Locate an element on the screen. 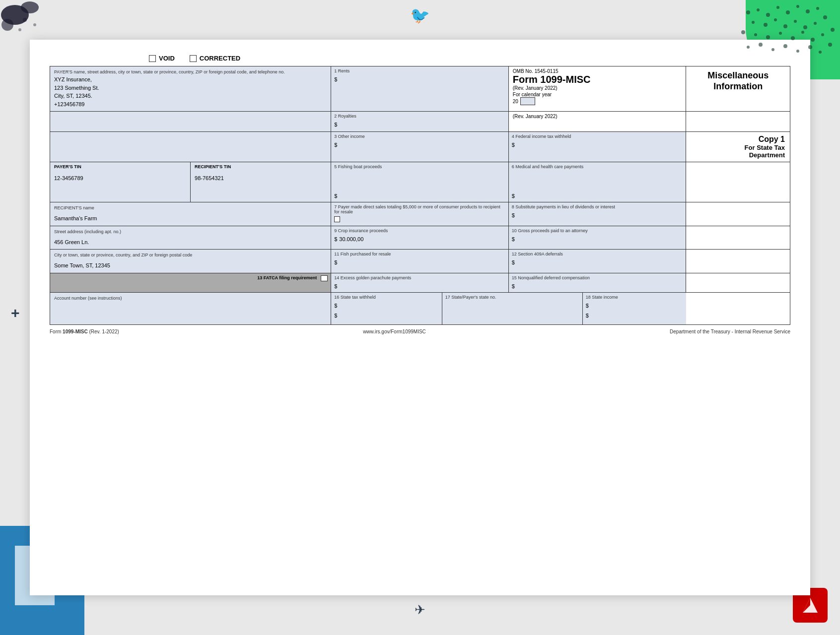 This screenshot has height=635, width=840. field-2-value is located at coordinates (421, 125).